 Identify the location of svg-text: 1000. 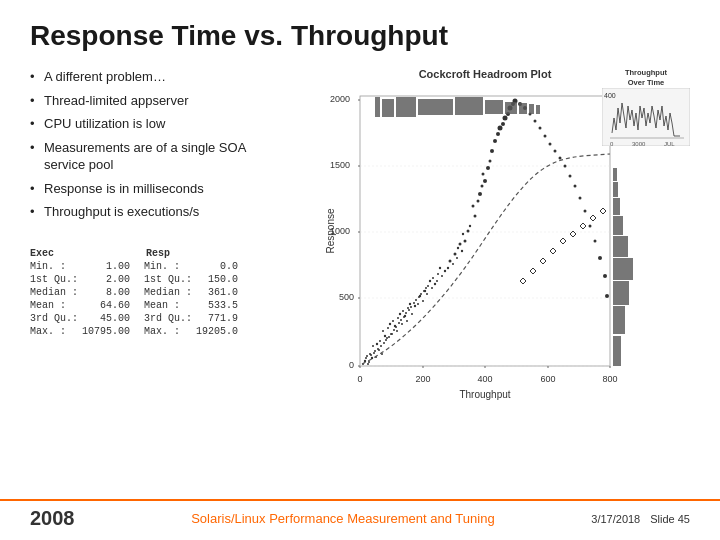
(340, 231).